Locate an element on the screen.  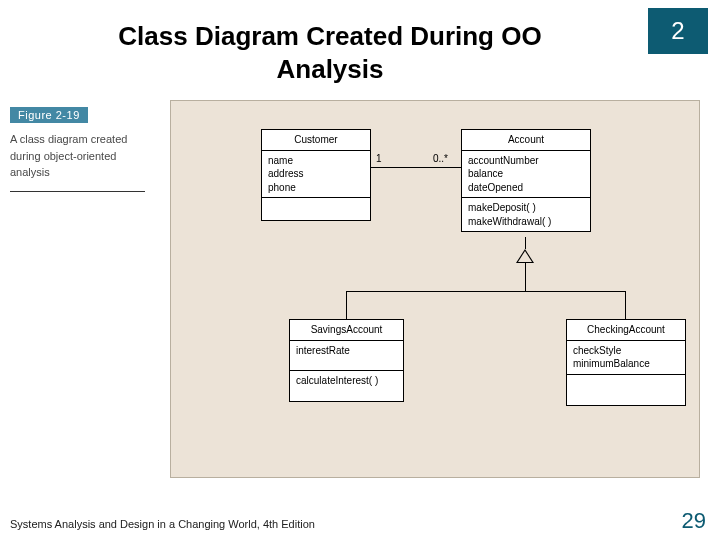
class-name: SavingsAccount is located at coordinates (346, 330).